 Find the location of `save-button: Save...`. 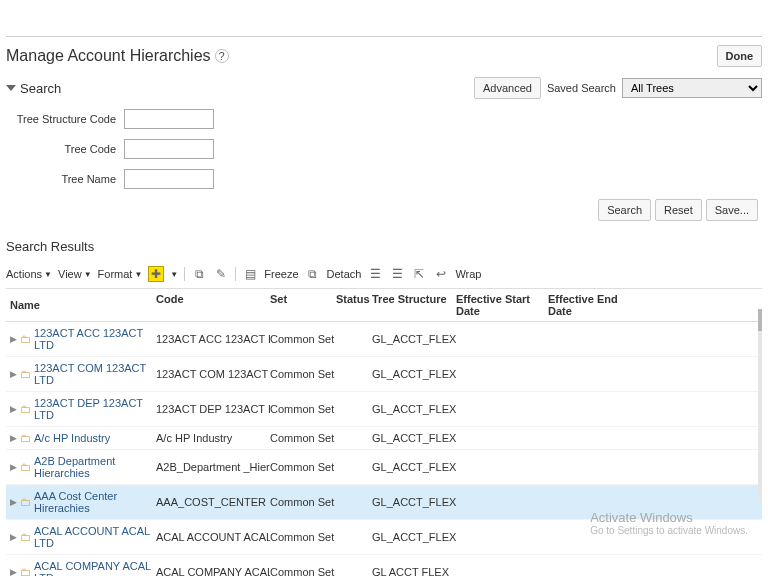

save-button: Save... is located at coordinates (732, 210).